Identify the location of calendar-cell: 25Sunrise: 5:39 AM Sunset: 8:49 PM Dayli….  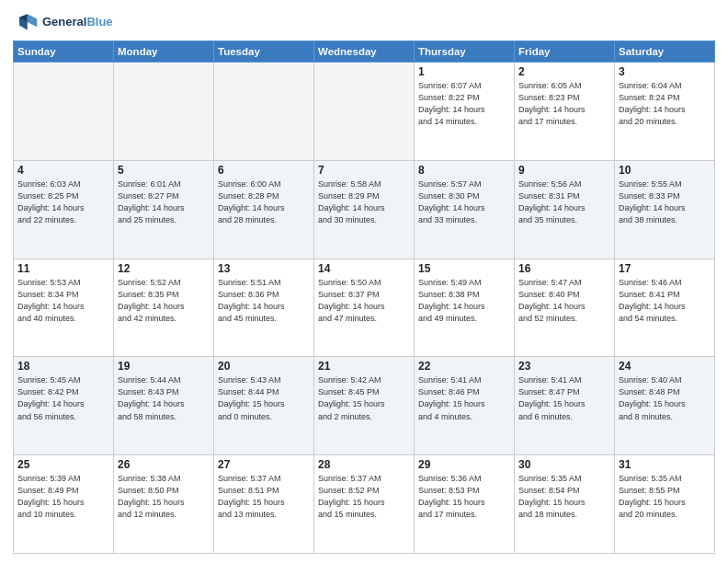
(64, 504).